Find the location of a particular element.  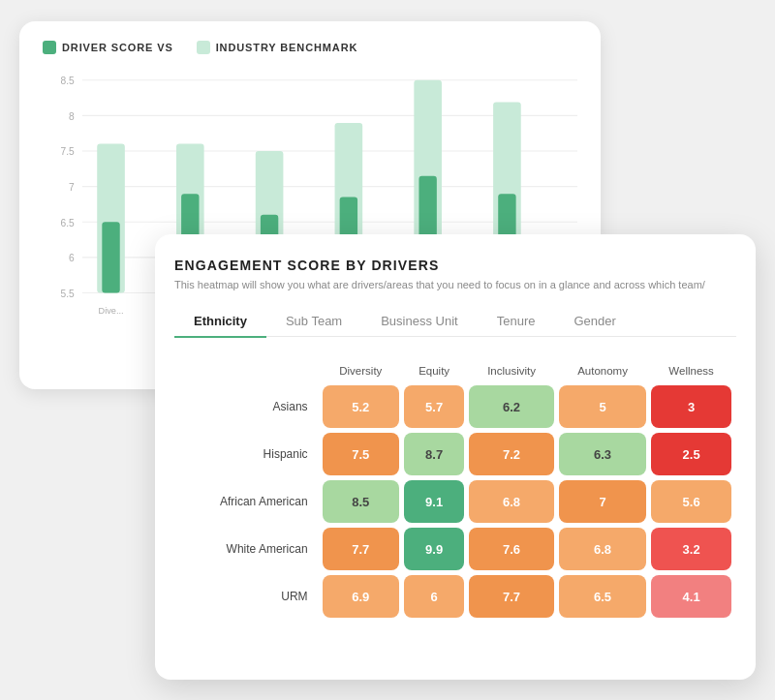

heatmap-cell: 9.9 is located at coordinates (434, 549).